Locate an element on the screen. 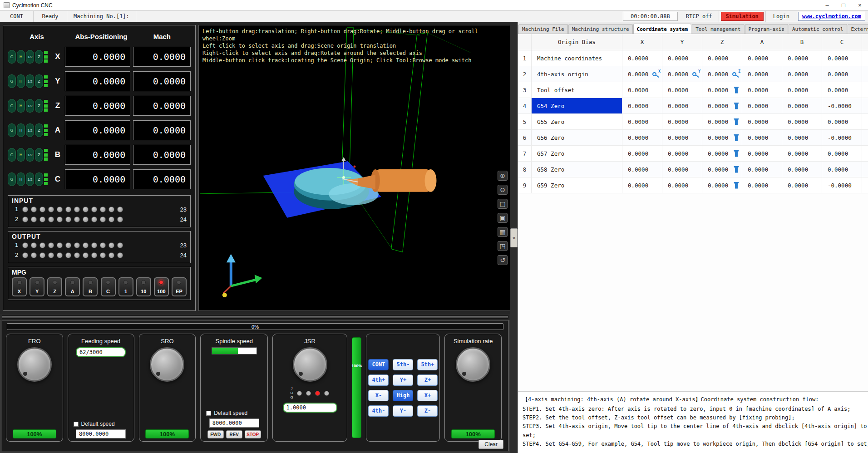 This screenshot has height=453, width=868. axis-b-half-button: 1/2 is located at coordinates (30, 155).